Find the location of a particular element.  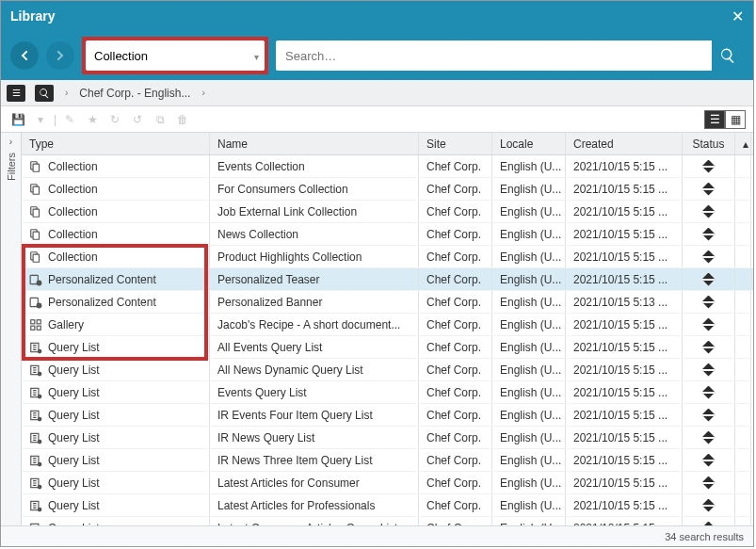

table-row: CollectionProduct Highlights CollectionC… is located at coordinates (388, 257).